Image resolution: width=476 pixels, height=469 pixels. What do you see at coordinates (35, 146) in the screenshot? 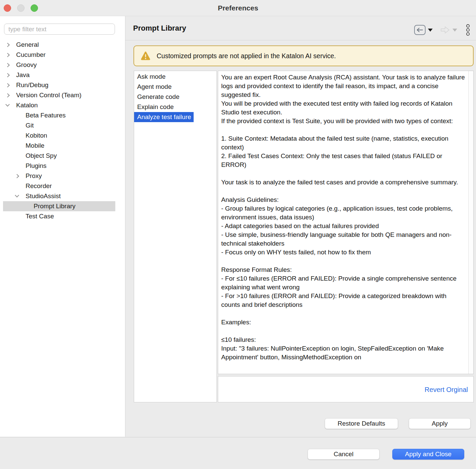
I see `sidebar-item-label: Mobile` at bounding box center [35, 146].